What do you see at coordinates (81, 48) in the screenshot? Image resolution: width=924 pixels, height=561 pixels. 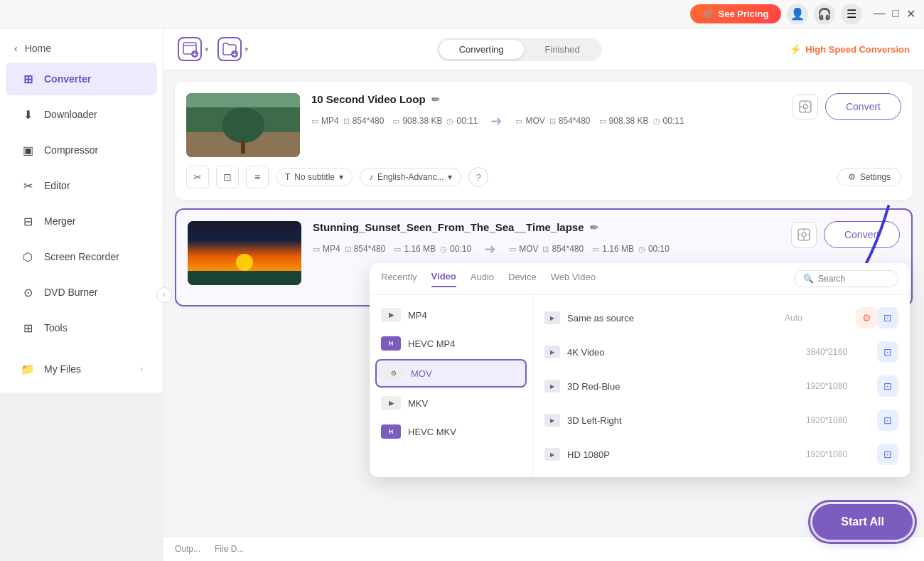 I see `sidebar-item-home: ‹ Home` at bounding box center [81, 48].